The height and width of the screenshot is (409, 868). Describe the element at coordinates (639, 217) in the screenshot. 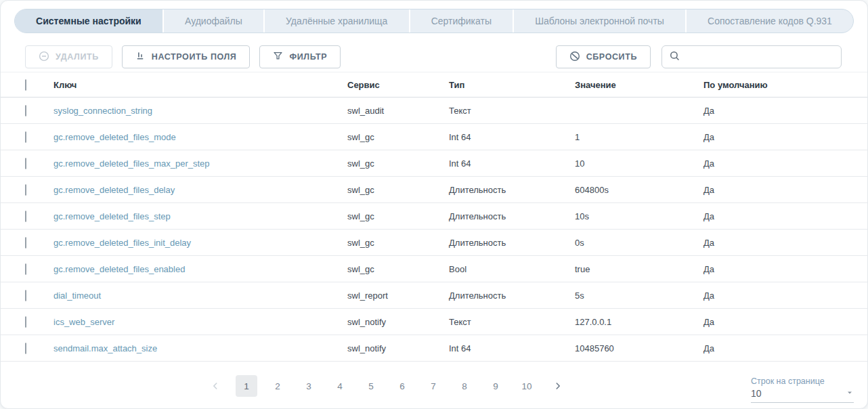

I see `cell-value: 10s` at that location.